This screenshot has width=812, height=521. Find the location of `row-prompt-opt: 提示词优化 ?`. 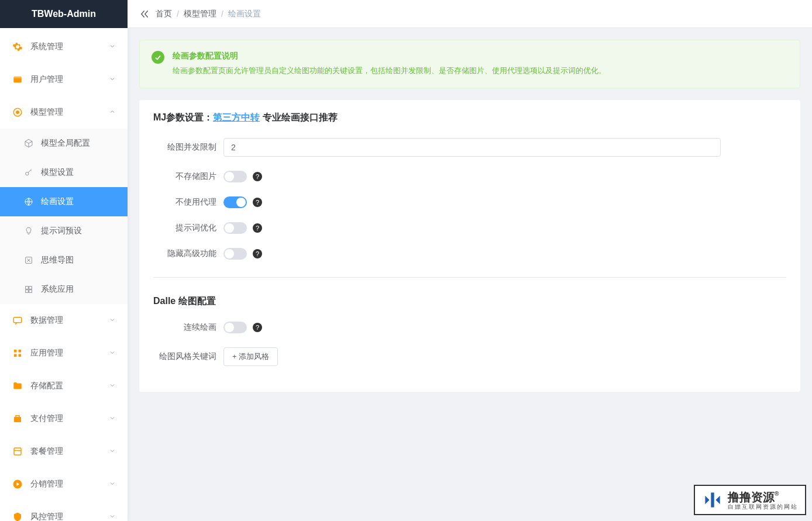

row-prompt-opt: 提示词优化 ? is located at coordinates (470, 228).